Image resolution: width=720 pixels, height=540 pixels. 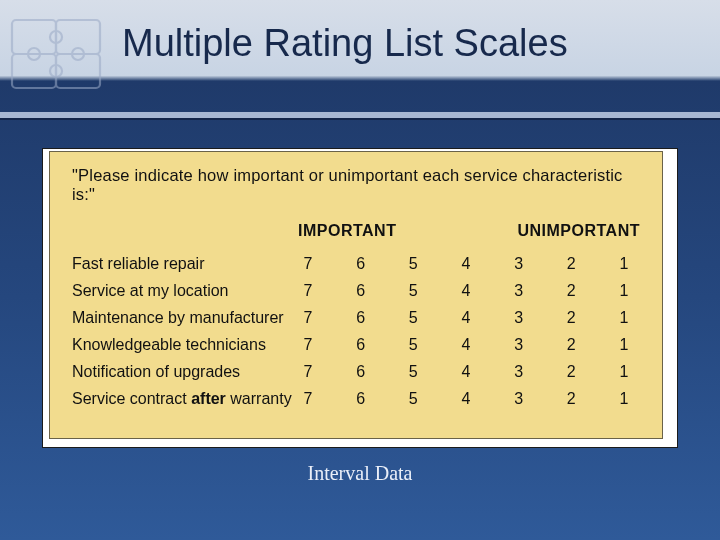 I want to click on important-header: IMPORTANT, so click(x=391, y=231).